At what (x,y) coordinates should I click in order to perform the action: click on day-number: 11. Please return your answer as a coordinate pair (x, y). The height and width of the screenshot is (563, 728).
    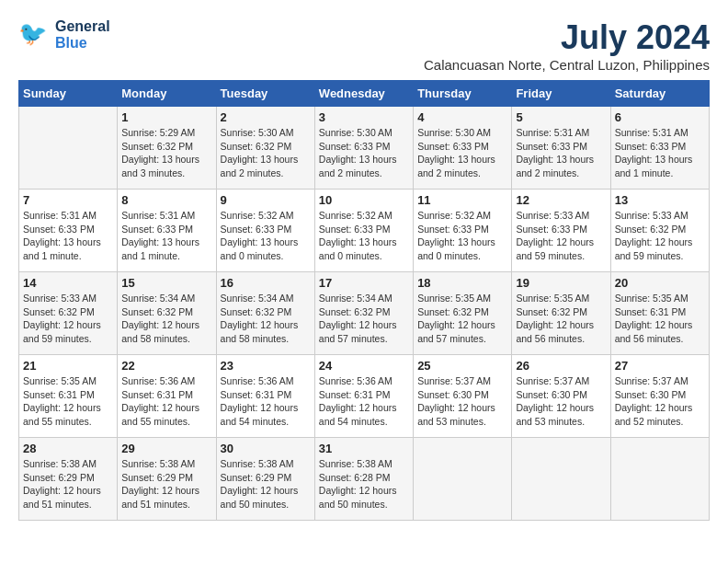
    Looking at the image, I should click on (462, 201).